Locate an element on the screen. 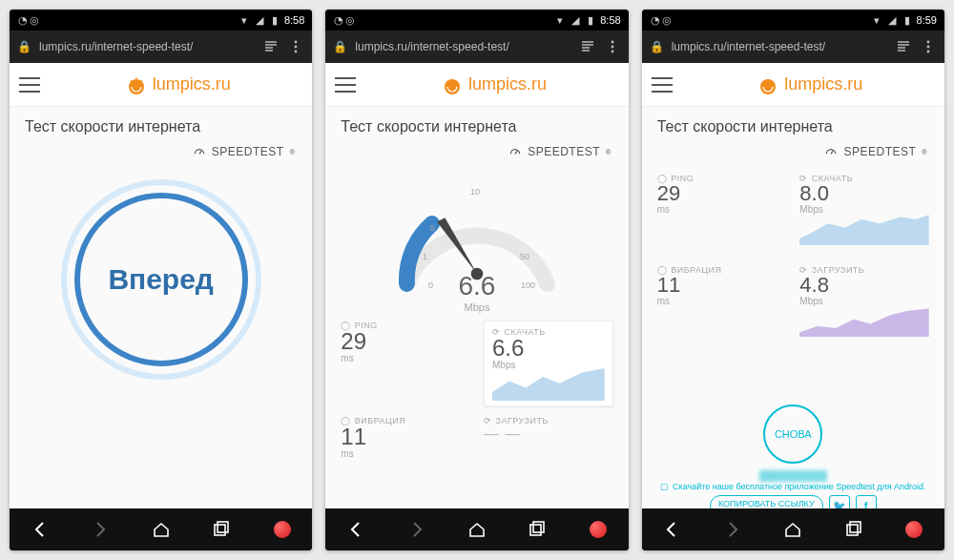 The height and width of the screenshot is (560, 954). facebook-icon: f is located at coordinates (866, 504).